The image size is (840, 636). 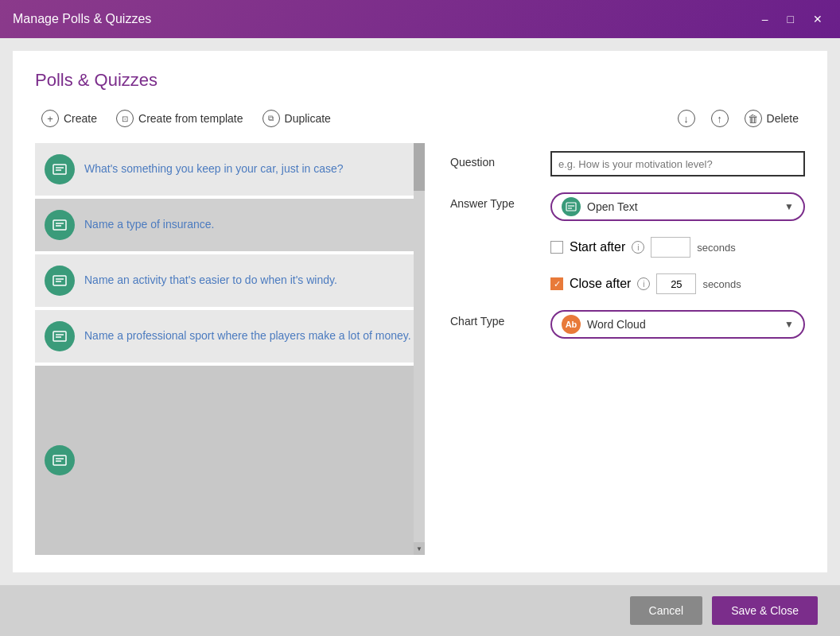 What do you see at coordinates (297, 118) in the screenshot?
I see `duplicate-button: ⧉ Duplicate` at bounding box center [297, 118].